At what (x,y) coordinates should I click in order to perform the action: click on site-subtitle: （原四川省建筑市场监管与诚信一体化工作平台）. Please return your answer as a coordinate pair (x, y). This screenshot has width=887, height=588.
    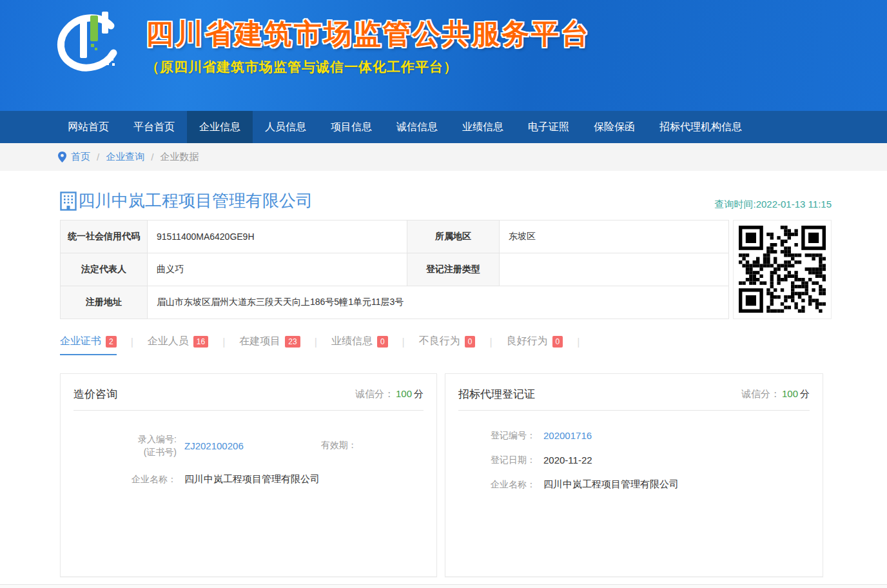
    Looking at the image, I should click on (368, 67).